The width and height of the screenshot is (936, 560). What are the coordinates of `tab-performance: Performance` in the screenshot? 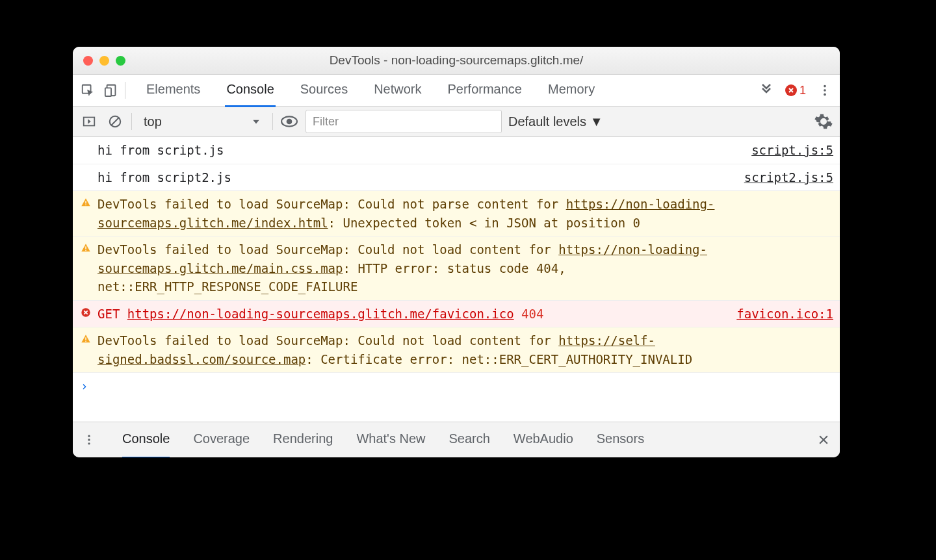 It's located at (485, 91).